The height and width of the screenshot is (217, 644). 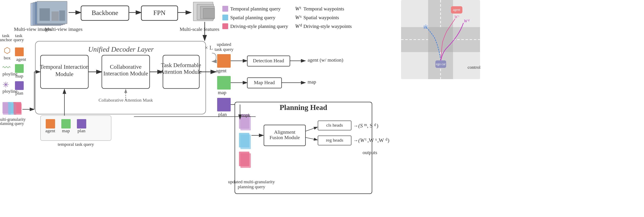 I want to click on reg-output-mid2: ,W, so click(x=381, y=140).